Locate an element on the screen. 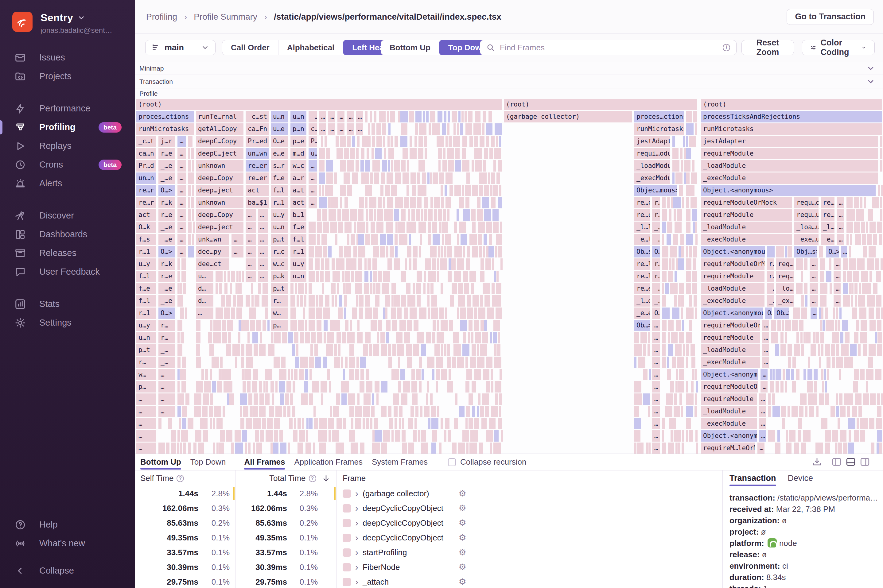 This screenshot has width=883, height=588. flame-frame: unk…wn is located at coordinates (212, 240).